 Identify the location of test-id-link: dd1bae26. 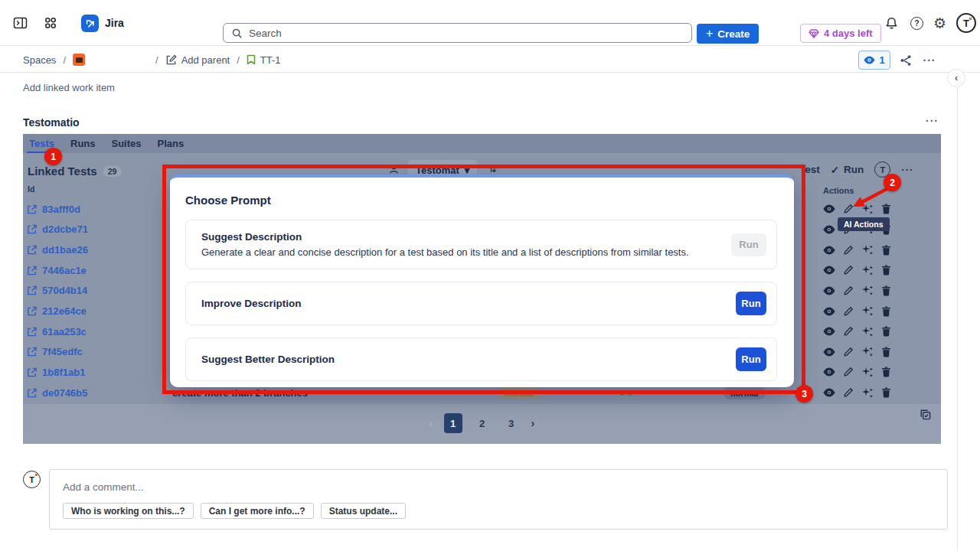
(100, 249).